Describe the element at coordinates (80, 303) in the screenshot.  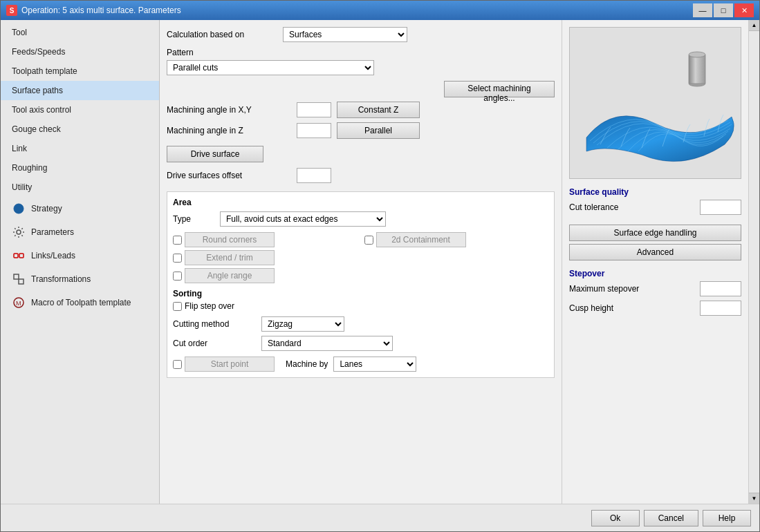
I see `sidebar-item-macro: M Macro of Toolpath template` at that location.